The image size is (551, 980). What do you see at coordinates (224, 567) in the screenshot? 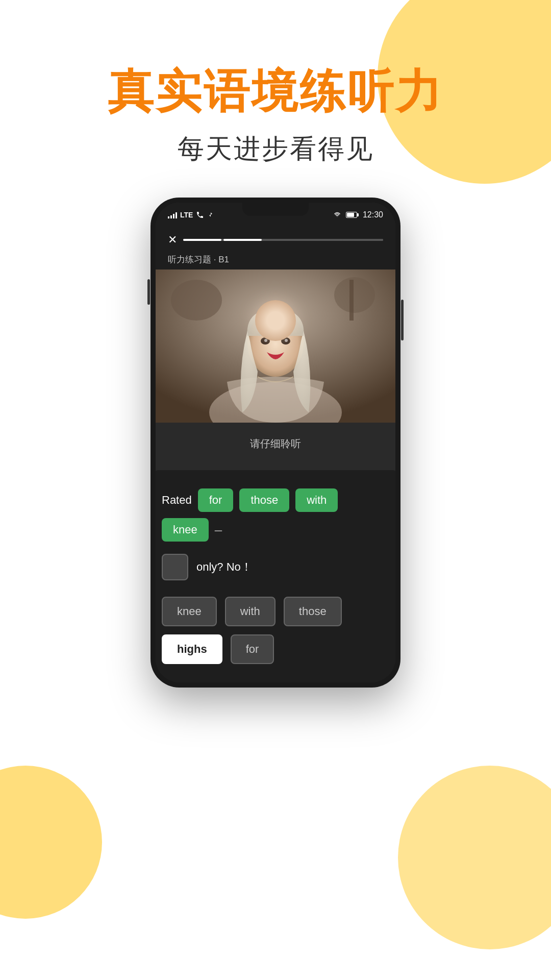
I see `only-text: only? No！` at bounding box center [224, 567].